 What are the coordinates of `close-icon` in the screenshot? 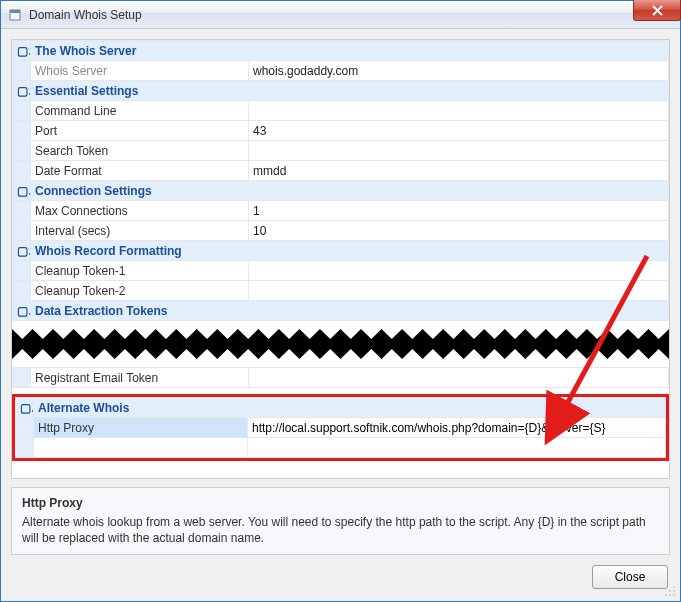 It's located at (658, 10).